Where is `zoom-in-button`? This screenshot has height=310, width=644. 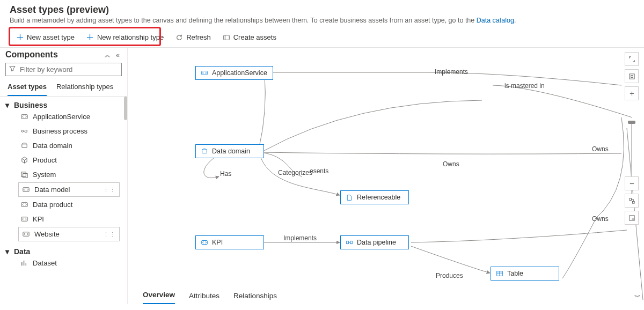 zoom-in-button is located at coordinates (632, 93).